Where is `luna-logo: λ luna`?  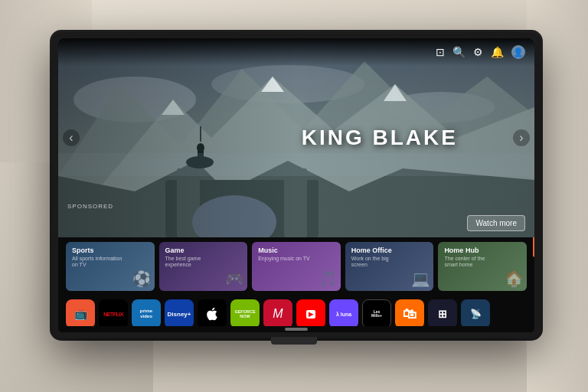 luna-logo: λ luna is located at coordinates (344, 314).